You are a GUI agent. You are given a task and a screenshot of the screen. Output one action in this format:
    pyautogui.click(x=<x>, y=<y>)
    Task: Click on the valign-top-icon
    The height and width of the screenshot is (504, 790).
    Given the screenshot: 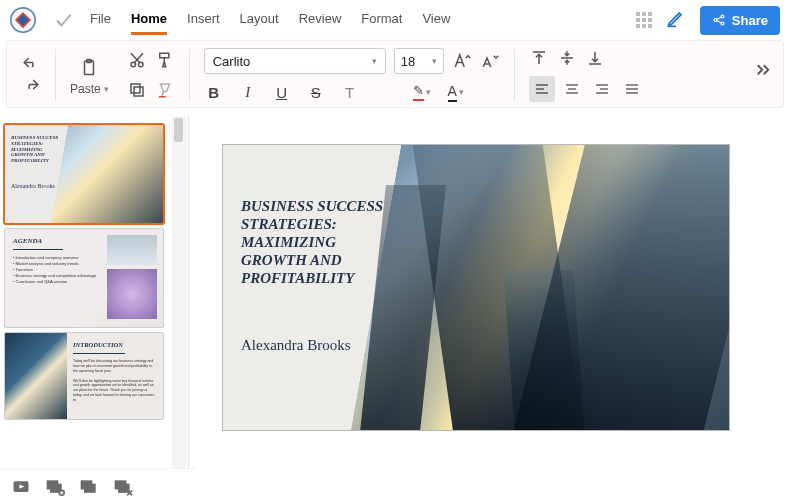 What is the action you would take?
    pyautogui.click(x=539, y=58)
    